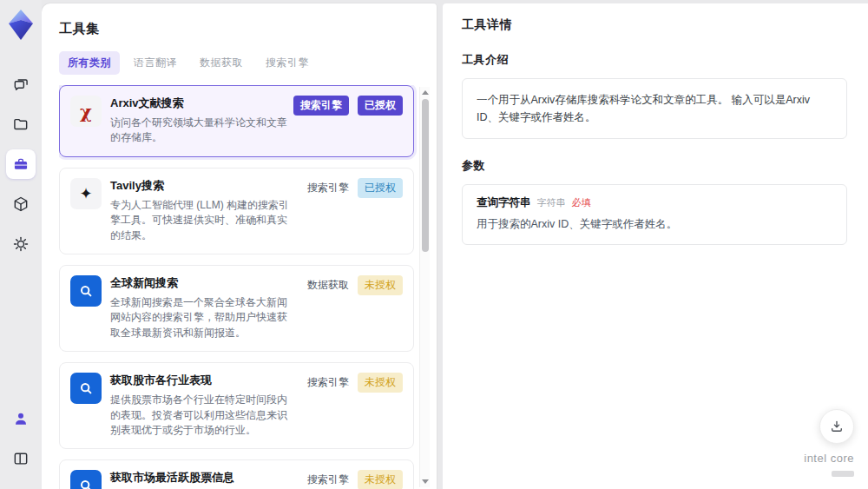 This screenshot has height=489, width=868. What do you see at coordinates (201, 283) in the screenshot?
I see `tool-name: 全球新闻搜索` at bounding box center [201, 283].